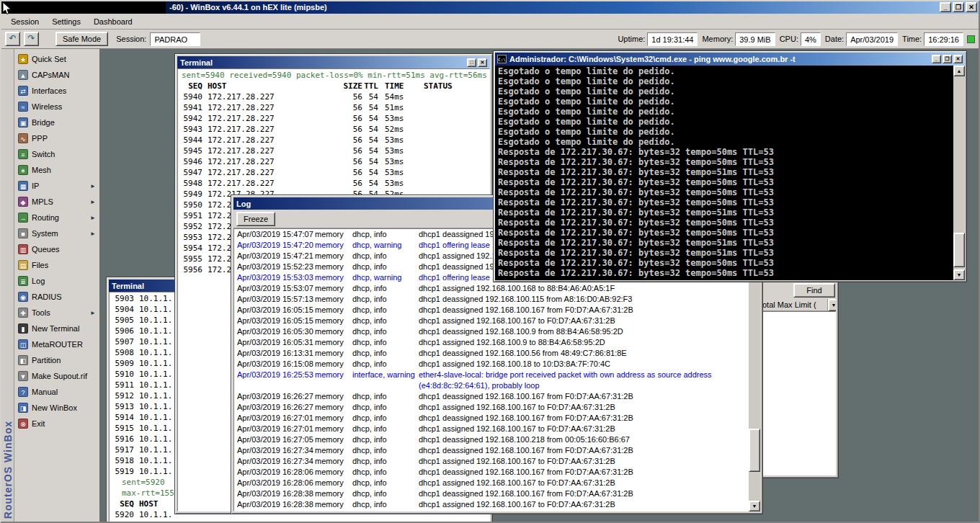 This screenshot has height=523, width=980. I want to click on cmd-minimize-button: _, so click(937, 59).